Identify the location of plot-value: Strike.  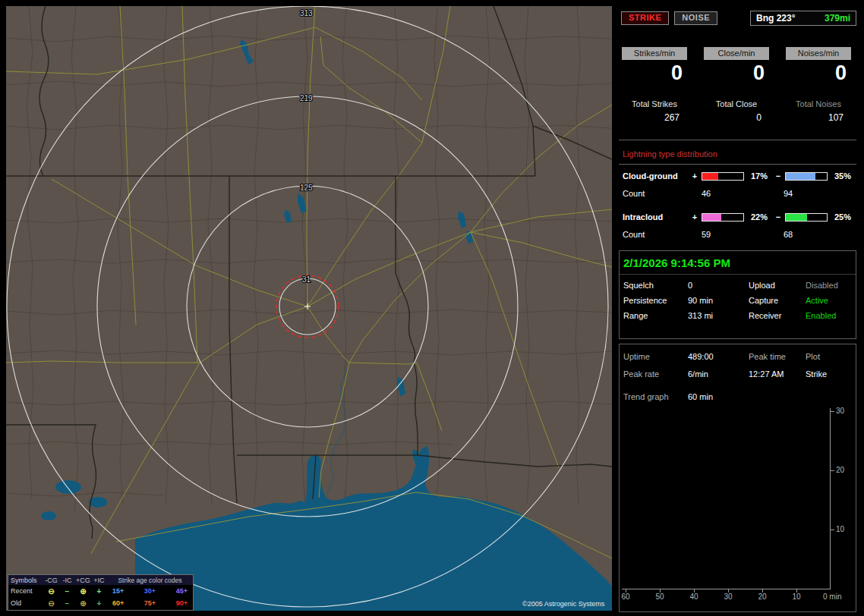
(831, 374).